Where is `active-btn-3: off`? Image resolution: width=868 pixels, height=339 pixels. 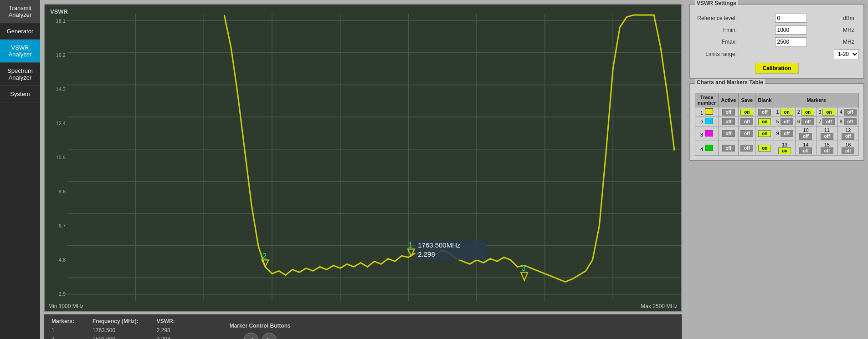 active-btn-3: off is located at coordinates (729, 134).